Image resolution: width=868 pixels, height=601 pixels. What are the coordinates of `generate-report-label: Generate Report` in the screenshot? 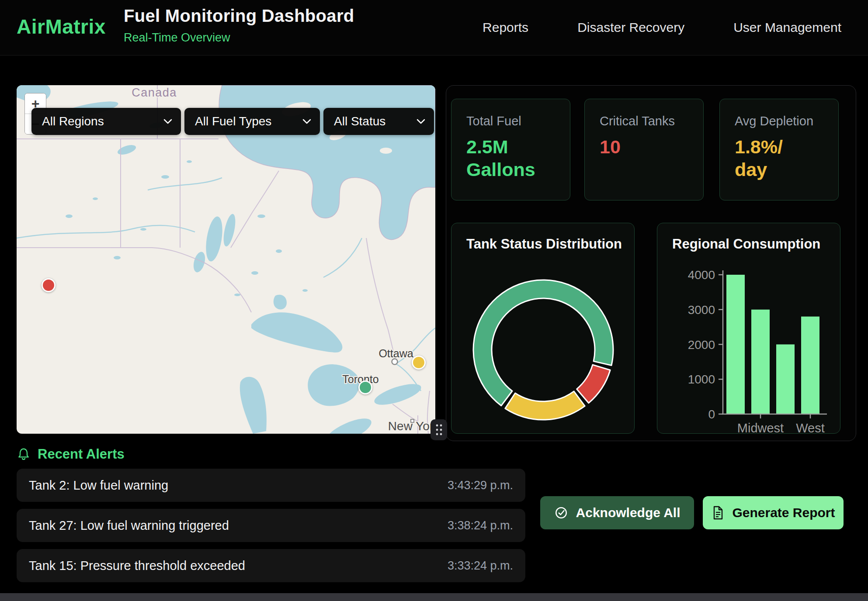 It's located at (783, 513).